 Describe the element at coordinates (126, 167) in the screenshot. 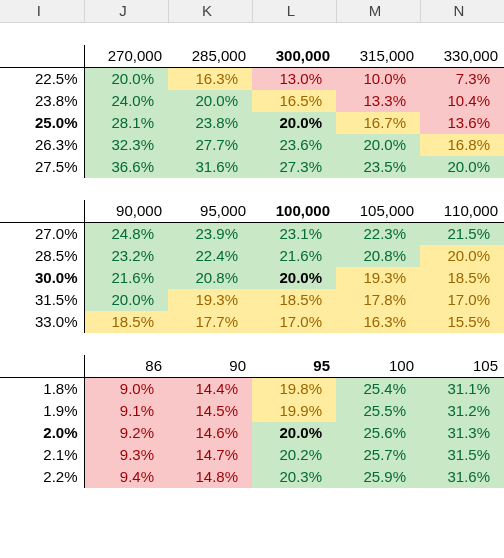

I see `sensitivity-cell: 36.6%` at that location.